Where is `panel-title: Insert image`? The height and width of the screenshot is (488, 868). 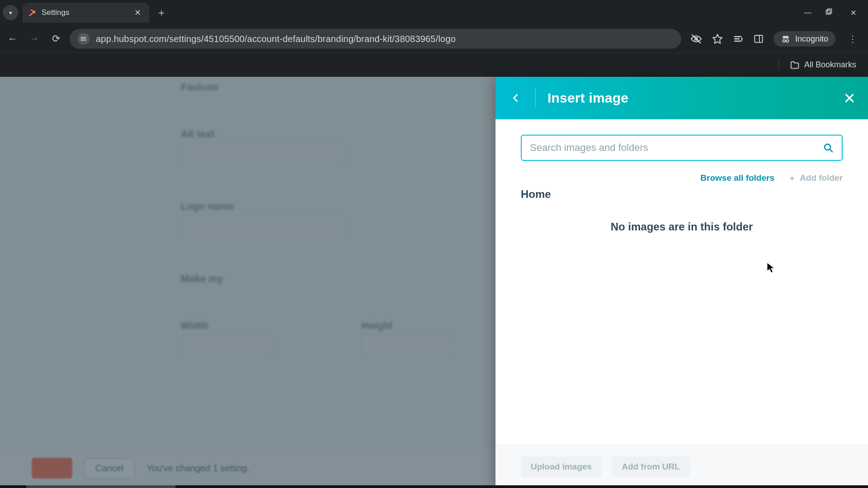 panel-title: Insert image is located at coordinates (588, 98).